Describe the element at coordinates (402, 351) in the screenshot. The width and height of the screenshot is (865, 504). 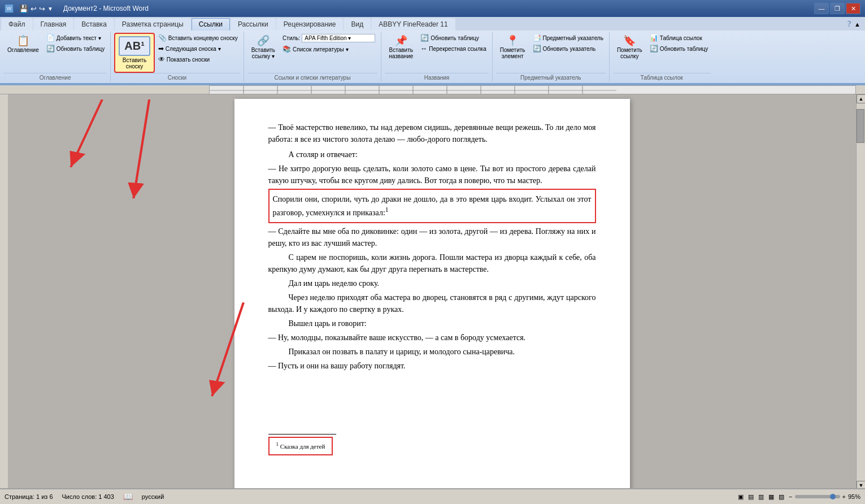
I see `text-11: Приказал он позвать в палату и царицу, и…` at that location.